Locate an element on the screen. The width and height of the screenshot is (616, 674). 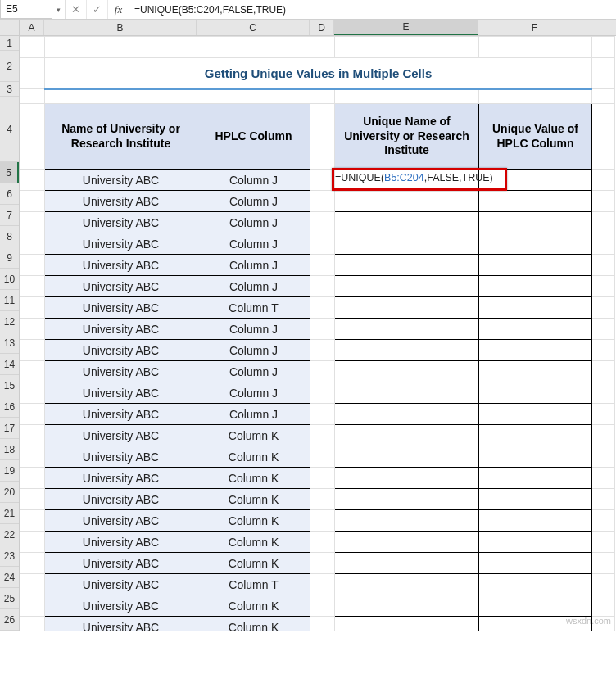
col-header-B: B is located at coordinates (120, 28).